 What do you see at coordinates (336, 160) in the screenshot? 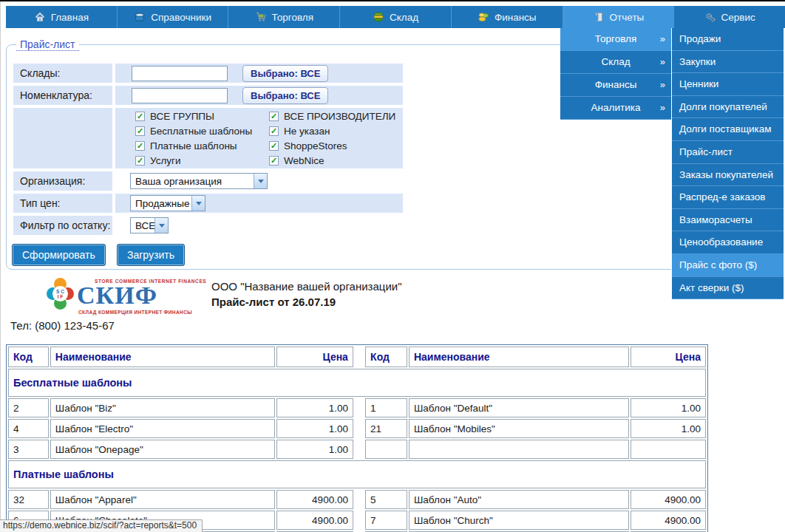
I see `manufacturer-checkbox-item: ✓WebNice` at bounding box center [336, 160].